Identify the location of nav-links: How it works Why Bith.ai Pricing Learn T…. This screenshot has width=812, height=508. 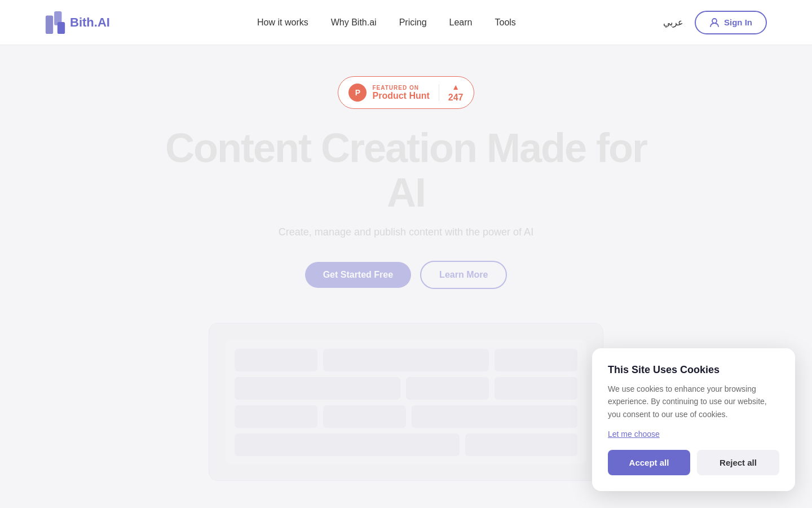
(387, 23).